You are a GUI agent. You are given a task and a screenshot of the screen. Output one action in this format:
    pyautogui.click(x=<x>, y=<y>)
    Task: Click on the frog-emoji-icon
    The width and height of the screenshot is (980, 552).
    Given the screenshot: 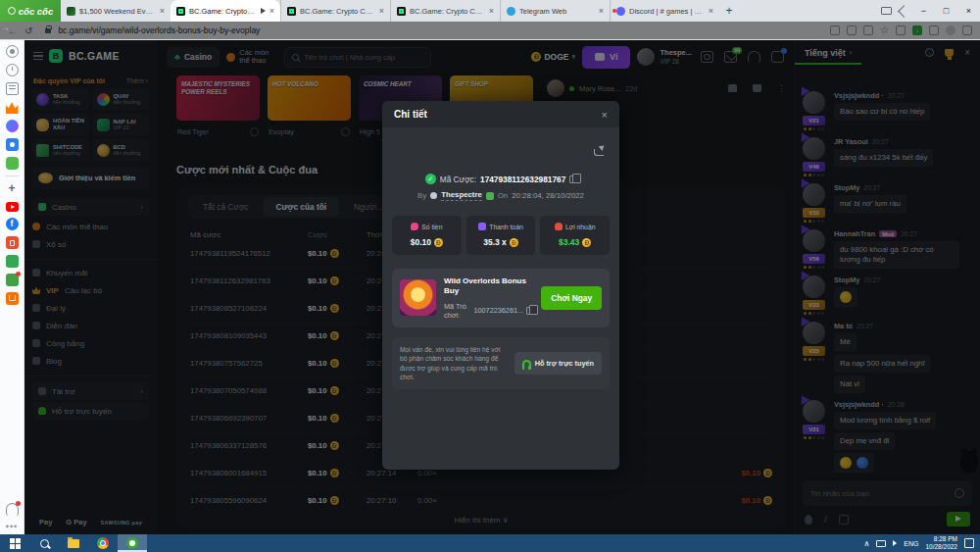 What is the action you would take?
    pyautogui.click(x=490, y=196)
    